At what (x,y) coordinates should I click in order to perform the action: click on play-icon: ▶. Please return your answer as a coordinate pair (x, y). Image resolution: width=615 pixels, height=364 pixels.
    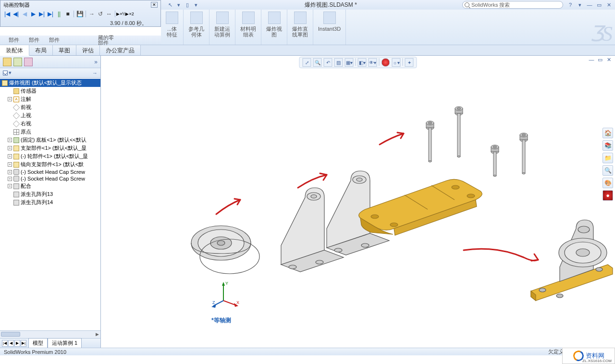
    Looking at the image, I should click on (33, 14).